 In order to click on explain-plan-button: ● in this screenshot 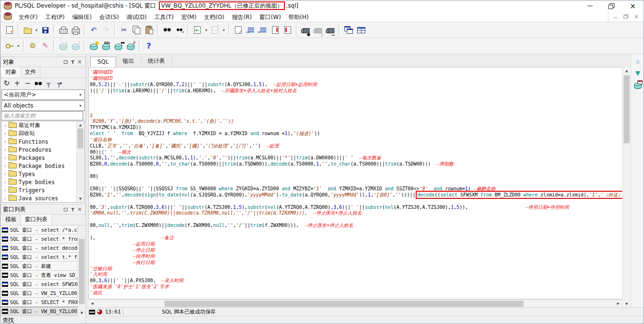, I will do `click(94, 46)`.